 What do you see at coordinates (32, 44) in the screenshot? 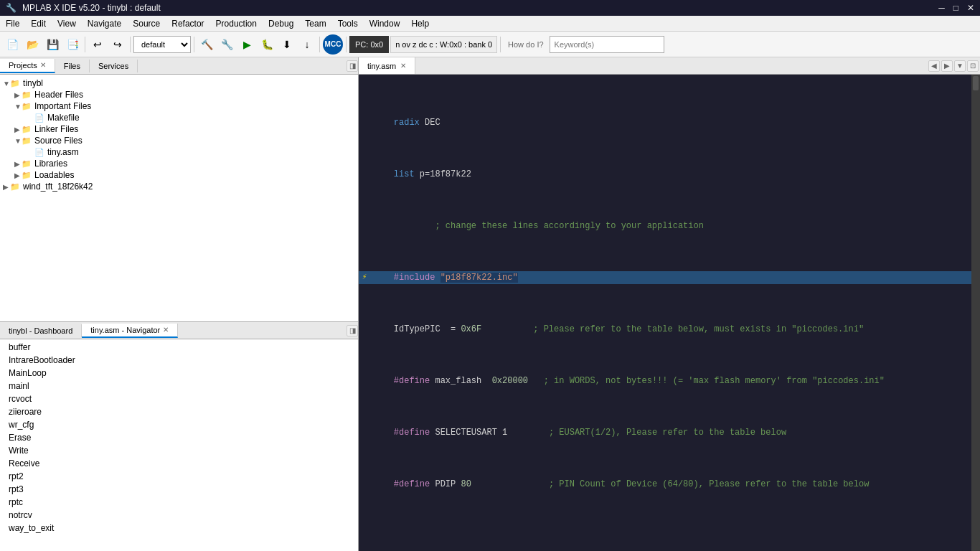
I see `open-project-btn: 📂` at bounding box center [32, 44].